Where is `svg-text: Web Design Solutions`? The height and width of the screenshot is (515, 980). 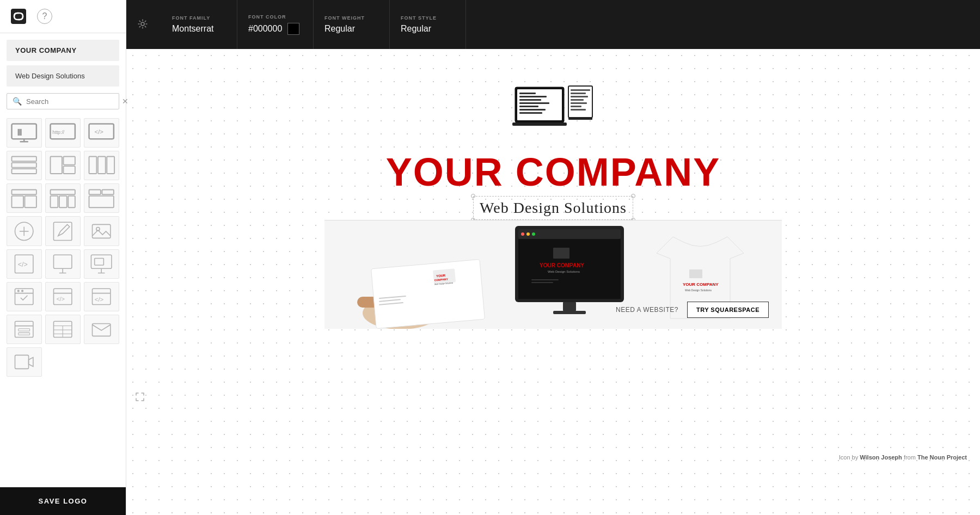 svg-text: Web Design Solutions is located at coordinates (564, 272).